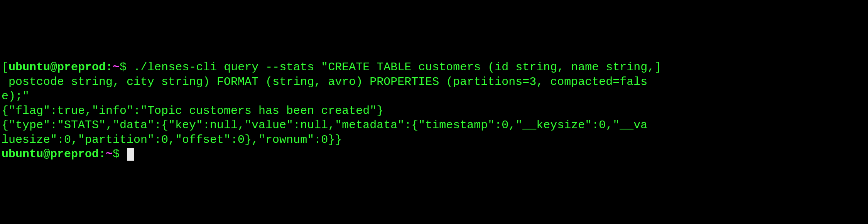  What do you see at coordinates (116, 67) in the screenshot?
I see `prompt-path: ~` at bounding box center [116, 67].